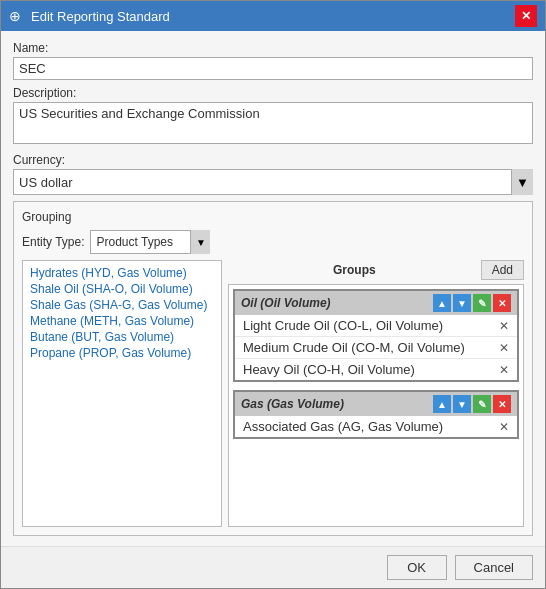 The image size is (546, 589). What do you see at coordinates (122, 353) in the screenshot?
I see `list-item: Propane (PROP, Gas Volume)` at bounding box center [122, 353].